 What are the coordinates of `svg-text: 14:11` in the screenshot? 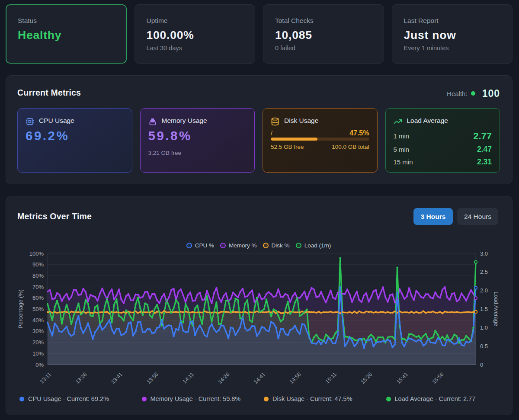 It's located at (189, 378).